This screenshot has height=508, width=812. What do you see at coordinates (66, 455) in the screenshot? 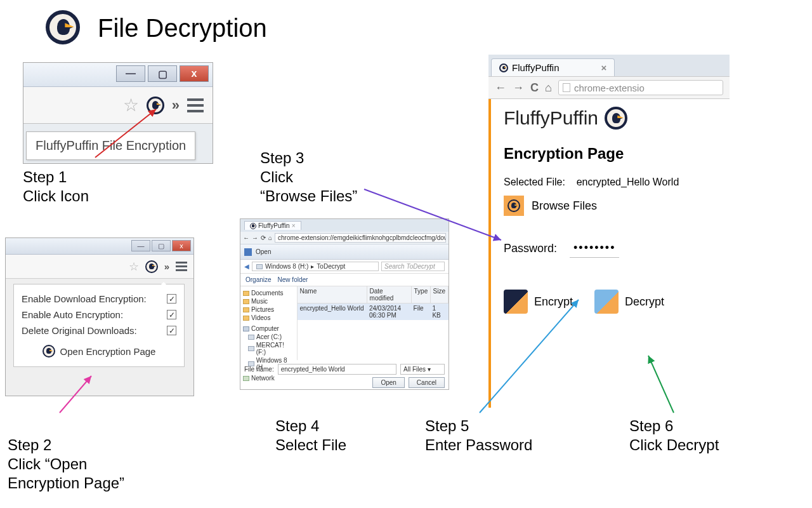
I see `step2-label: Step 2Click “Open Encryption Page”` at bounding box center [66, 455].